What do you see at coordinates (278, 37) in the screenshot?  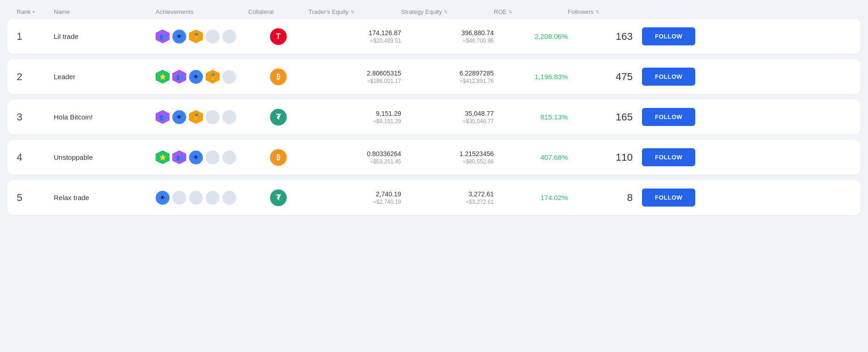 I see `collateral-cell-1: T` at bounding box center [278, 37].